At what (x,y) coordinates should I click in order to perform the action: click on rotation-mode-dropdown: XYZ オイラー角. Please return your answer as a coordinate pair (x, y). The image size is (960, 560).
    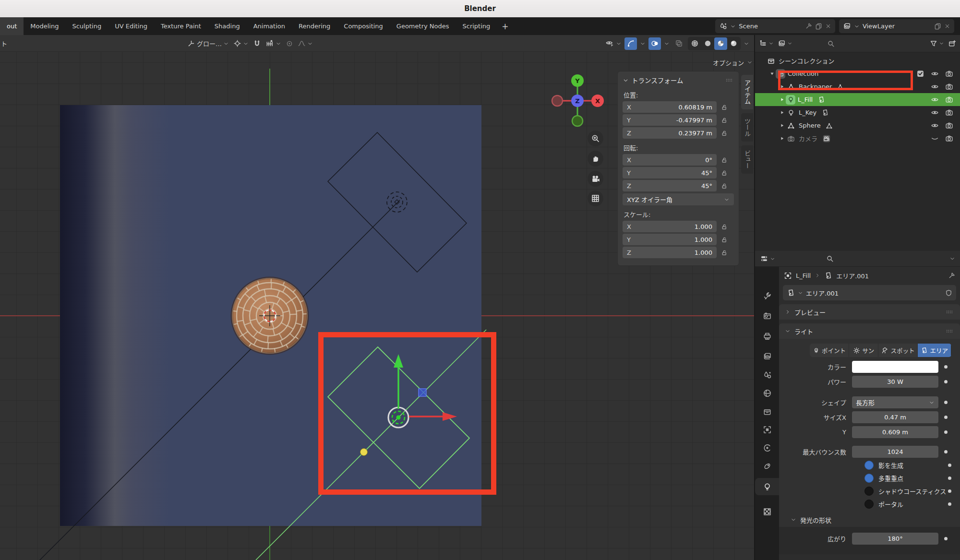
    Looking at the image, I should click on (678, 200).